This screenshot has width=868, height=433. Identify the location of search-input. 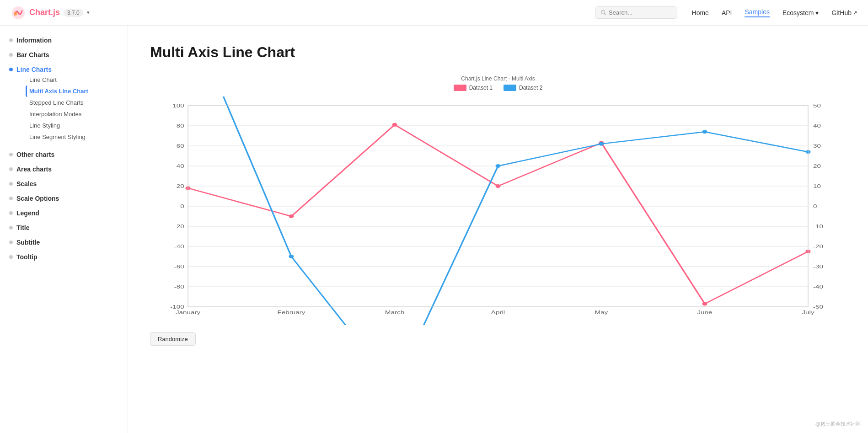
(640, 13).